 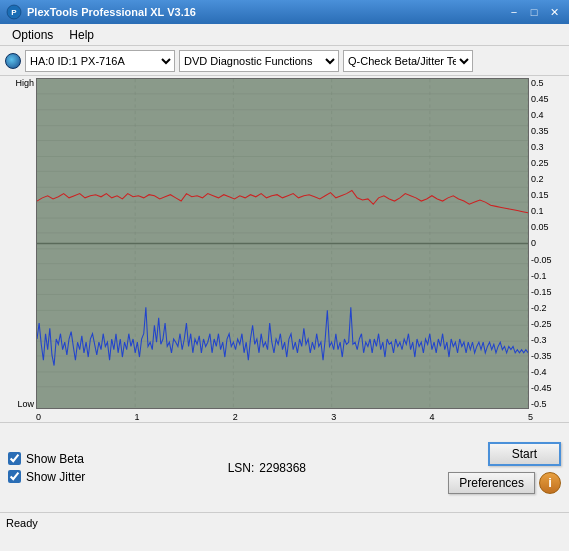 What do you see at coordinates (547, 244) in the screenshot?
I see `y-axis-right: 0.5 0.45 0.4 0.35 0.3 0.25 0.2 0.15 0.1 …` at bounding box center [547, 244].